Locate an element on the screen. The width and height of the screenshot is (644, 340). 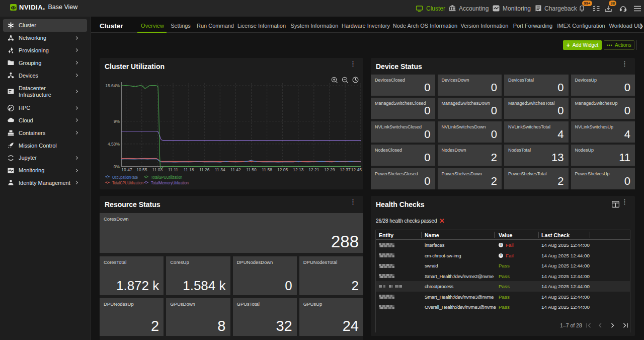
svg-text: 11:34 is located at coordinates (220, 170).